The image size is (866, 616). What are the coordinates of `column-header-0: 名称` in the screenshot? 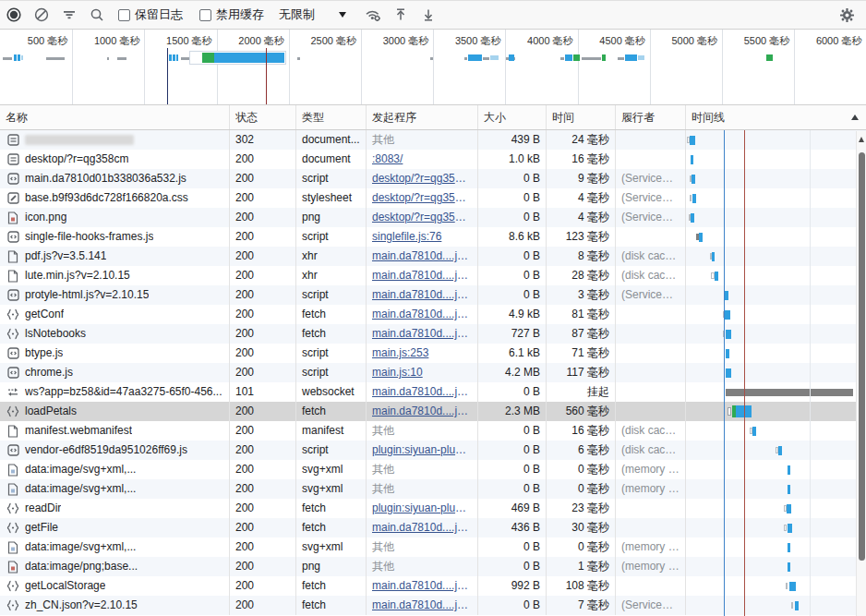 It's located at (114, 117).